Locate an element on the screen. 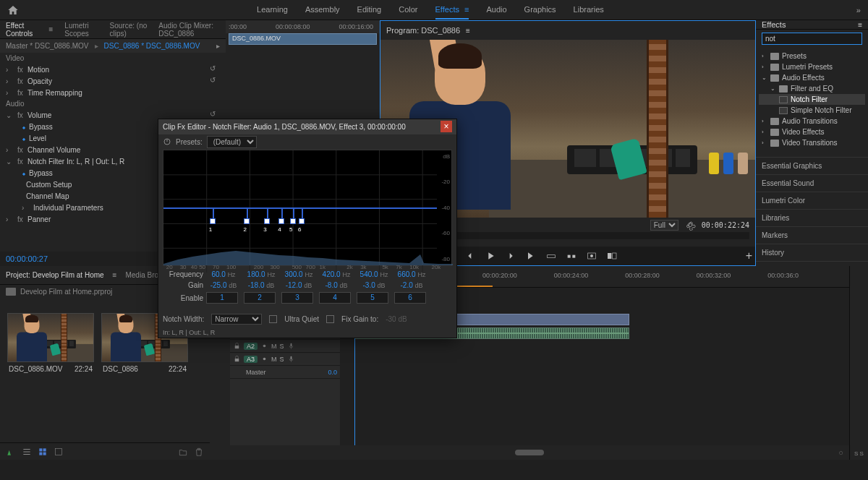 This screenshot has height=480, width=868. tree-audio-effects: ⌄Audio Effects is located at coordinates (812, 78).